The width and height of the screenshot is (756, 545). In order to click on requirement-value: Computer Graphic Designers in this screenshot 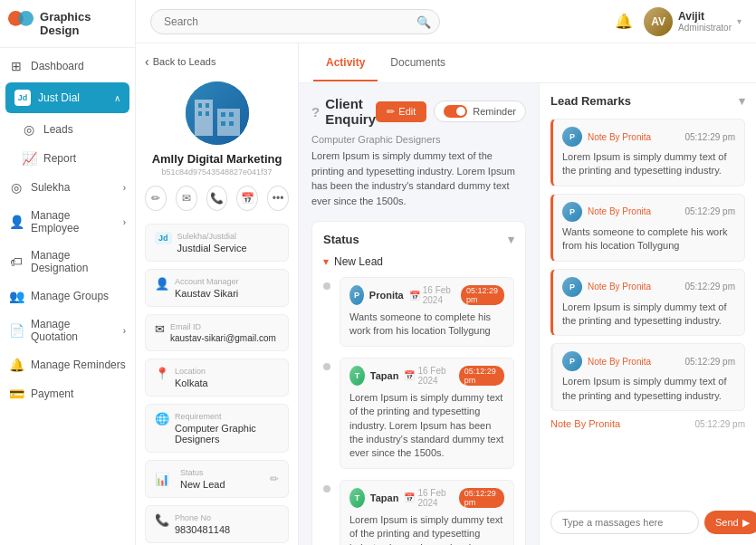, I will do `click(226, 434)`.